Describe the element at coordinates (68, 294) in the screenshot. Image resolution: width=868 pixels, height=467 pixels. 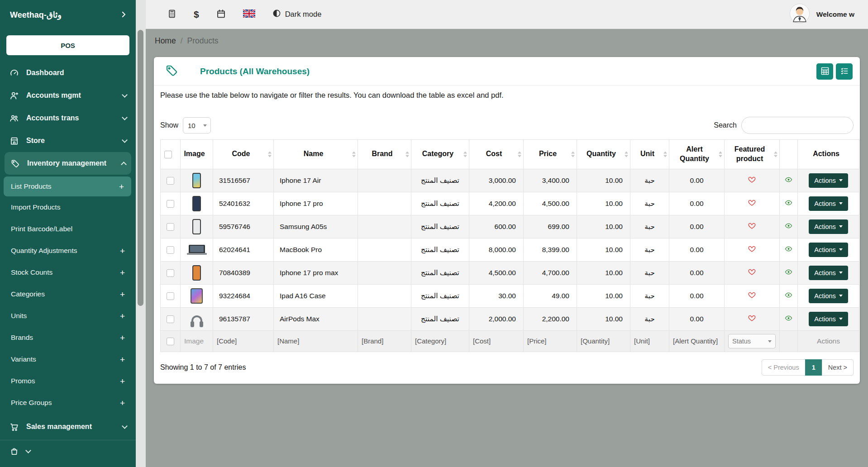
I see `sidebar-subitem-categories: Categories +` at that location.